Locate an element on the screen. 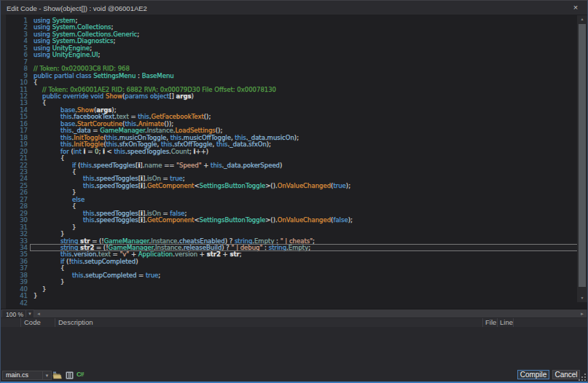 This screenshot has width=588, height=383. close-icon: × is located at coordinates (576, 7).